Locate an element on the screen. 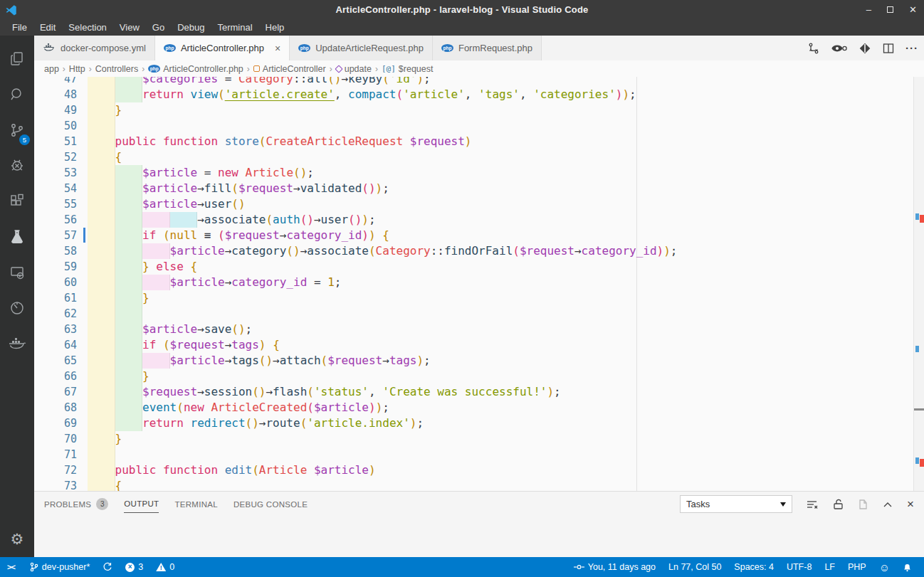 The width and height of the screenshot is (924, 577). status-feedback: ☺ is located at coordinates (884, 567).